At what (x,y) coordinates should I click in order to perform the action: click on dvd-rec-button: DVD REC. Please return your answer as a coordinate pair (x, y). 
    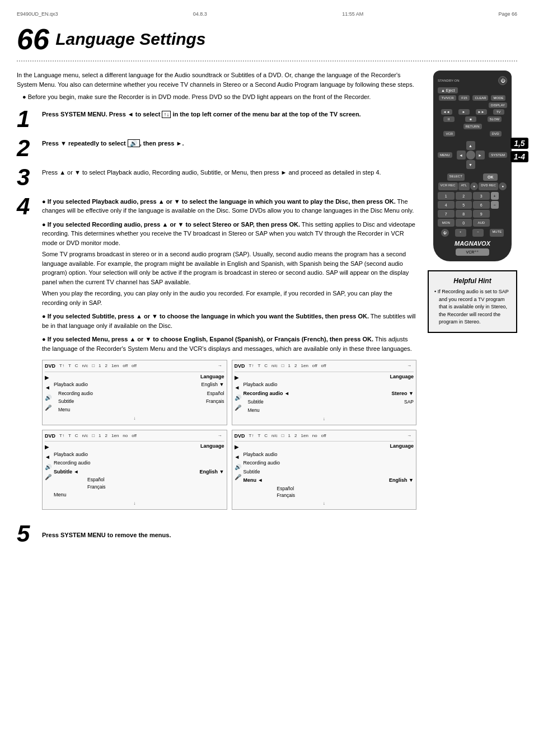
    Looking at the image, I should click on (488, 186).